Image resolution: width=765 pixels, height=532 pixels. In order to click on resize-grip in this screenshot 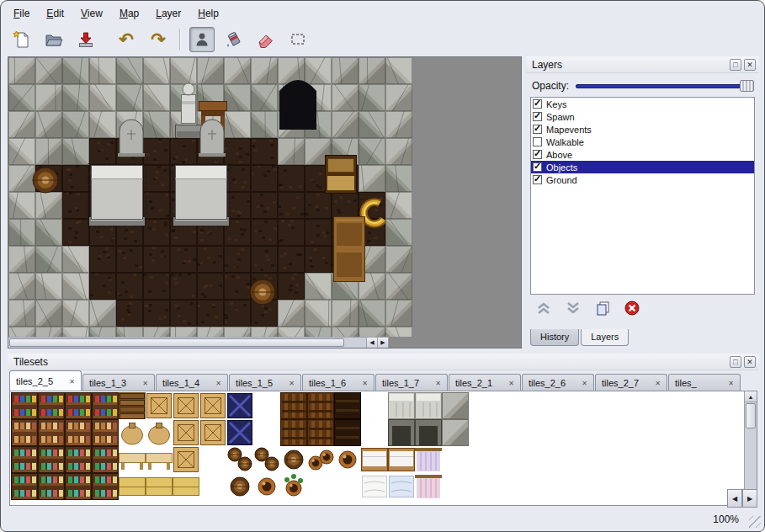, I will do `click(755, 522)`.